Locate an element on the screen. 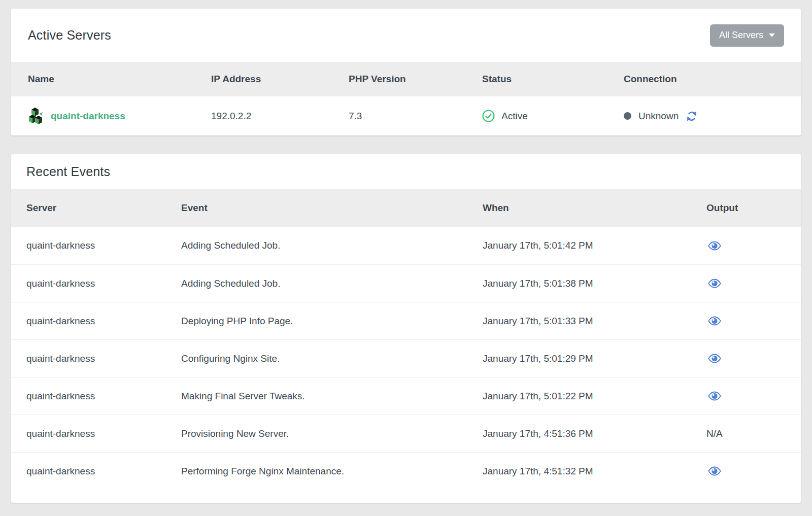  event-description: Making Final Server Tweaks. is located at coordinates (332, 396).